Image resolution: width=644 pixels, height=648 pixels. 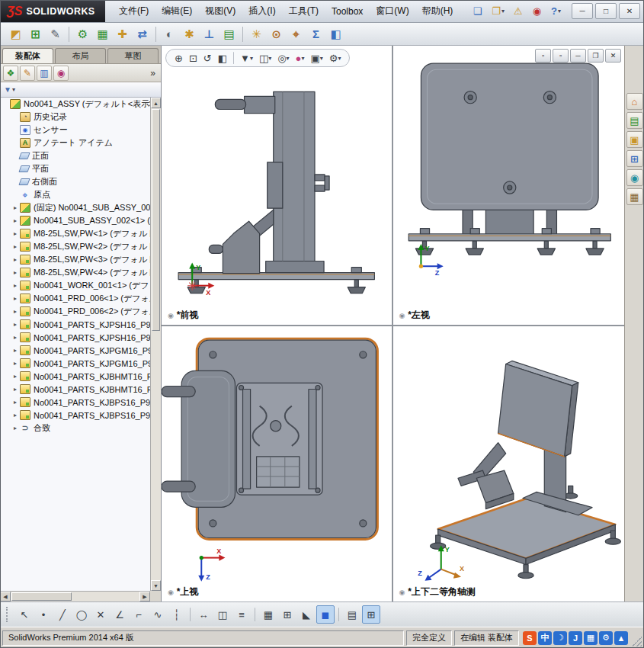 What do you see at coordinates (75, 259) in the screenshot?
I see `tree-item: ▸ M8-25L,SW,PW<3> (デフォルト<表` at bounding box center [75, 259].